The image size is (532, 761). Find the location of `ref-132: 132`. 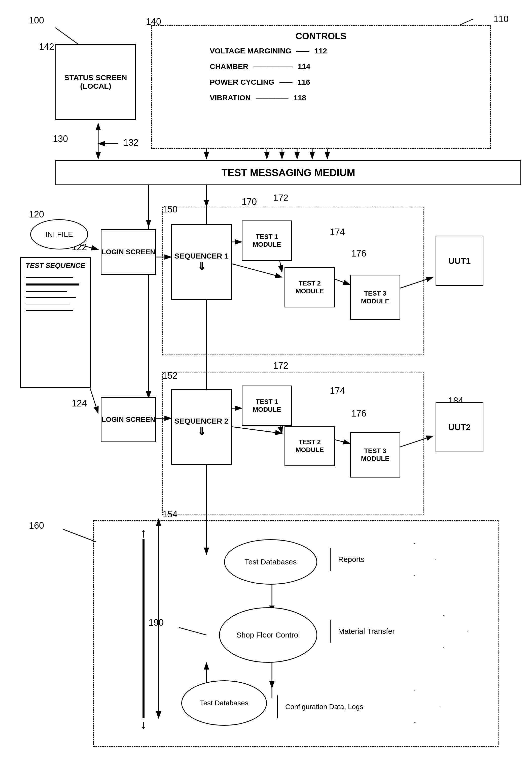

ref-132: 132 is located at coordinates (131, 143).